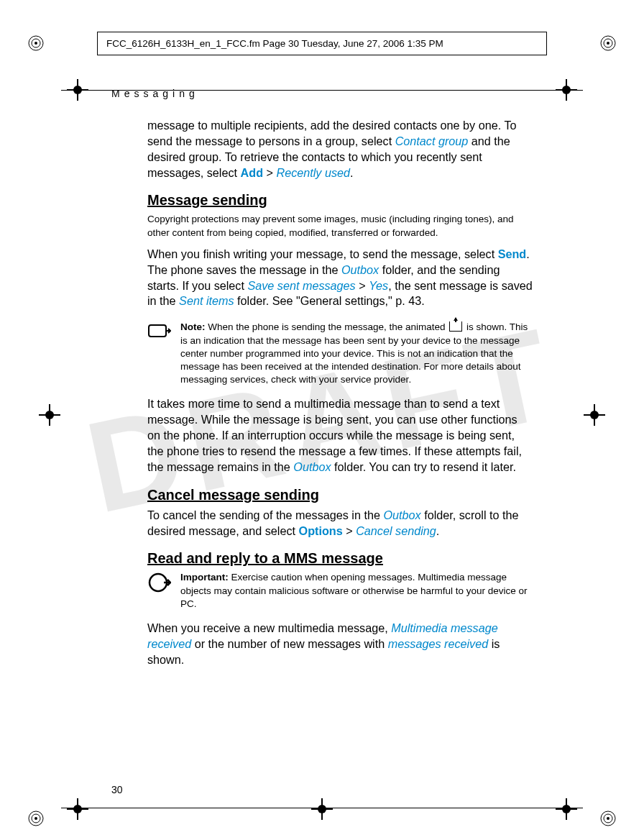 This screenshot has width=644, height=840. Describe the element at coordinates (340, 495) in the screenshot. I see `heading-cancel-sending: Cancel message sending` at that location.